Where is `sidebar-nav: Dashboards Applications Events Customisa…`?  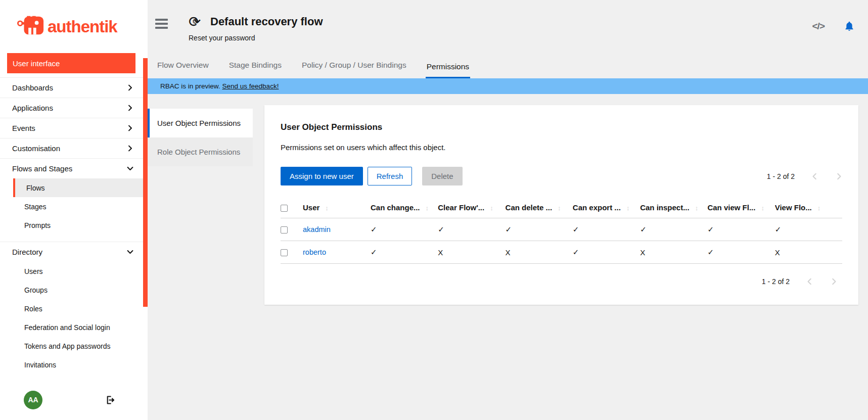
sidebar-nav: Dashboards Applications Events Customisa… is located at coordinates (74, 230).